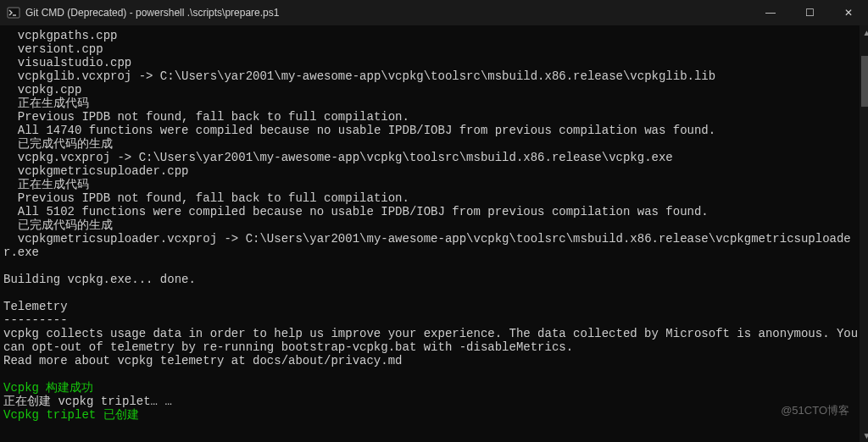 This screenshot has width=868, height=442. Describe the element at coordinates (864, 32) in the screenshot. I see `scroll-up-button: ▲` at that location.